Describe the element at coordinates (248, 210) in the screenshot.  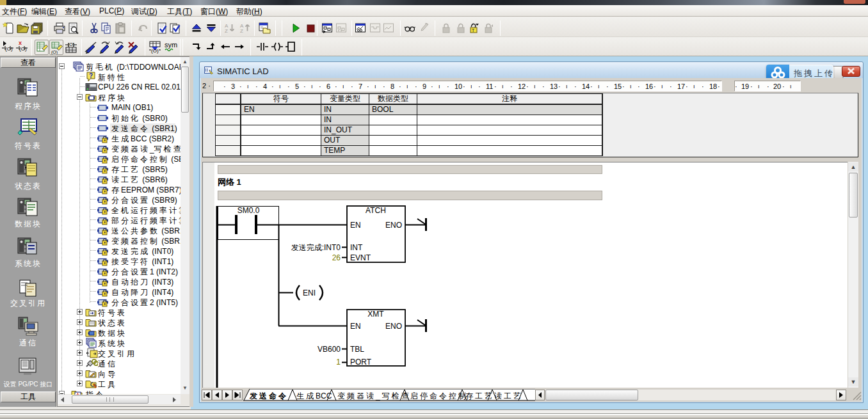
I see `svg-text: SM0.0` at that location.